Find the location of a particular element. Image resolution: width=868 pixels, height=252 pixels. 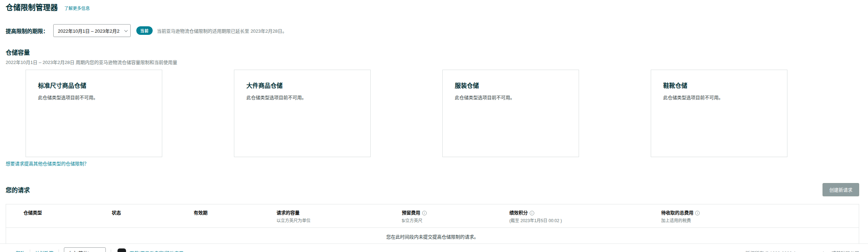

copyright-text: 版权所有 © 1999-2023 Amazon.com, Inc. 或其附属公司 is located at coordinates (802, 251).